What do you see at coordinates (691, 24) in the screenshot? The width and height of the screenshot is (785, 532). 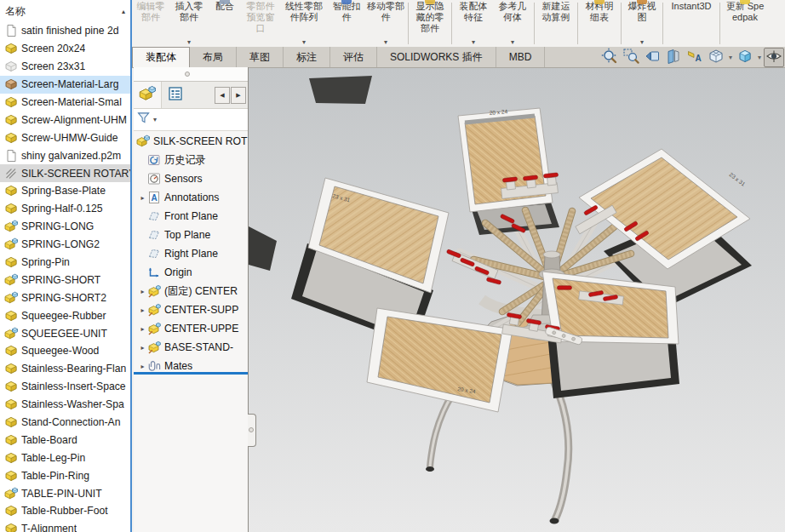 I see `ribbon-button: Instant3D` at bounding box center [691, 24].